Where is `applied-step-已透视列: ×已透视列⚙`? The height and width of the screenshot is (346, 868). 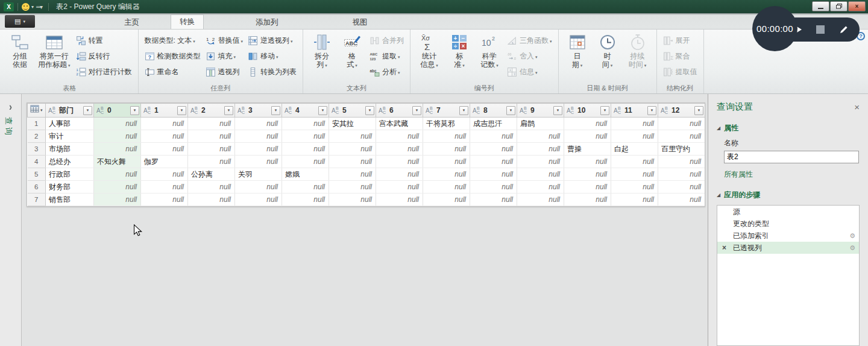
applied-step-已透视列: ×已透视列⚙ is located at coordinates (788, 248).